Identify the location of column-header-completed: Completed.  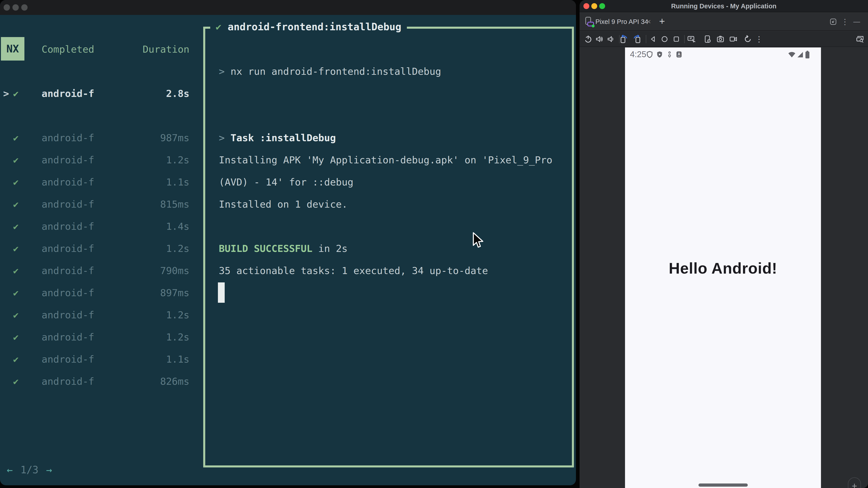
(68, 49).